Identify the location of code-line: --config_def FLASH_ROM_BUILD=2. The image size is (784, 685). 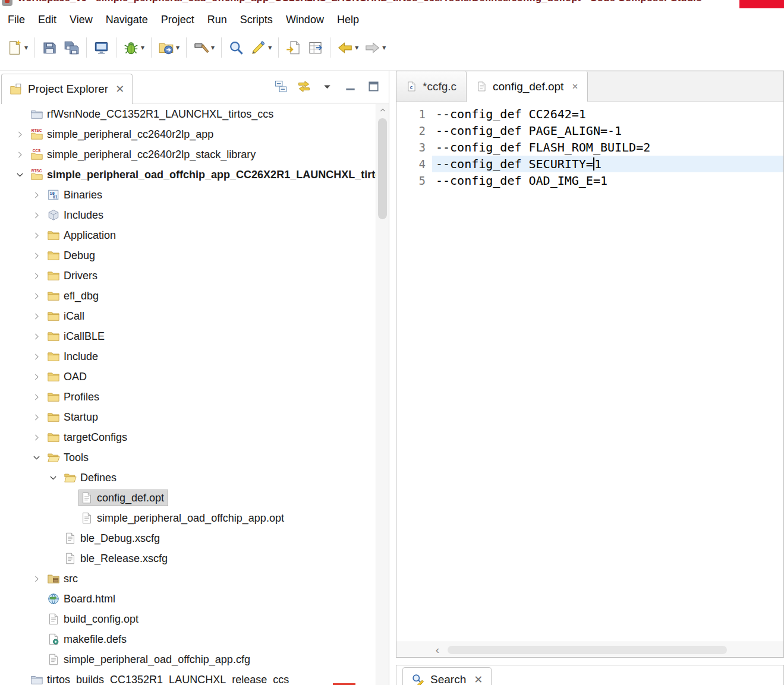
(607, 147).